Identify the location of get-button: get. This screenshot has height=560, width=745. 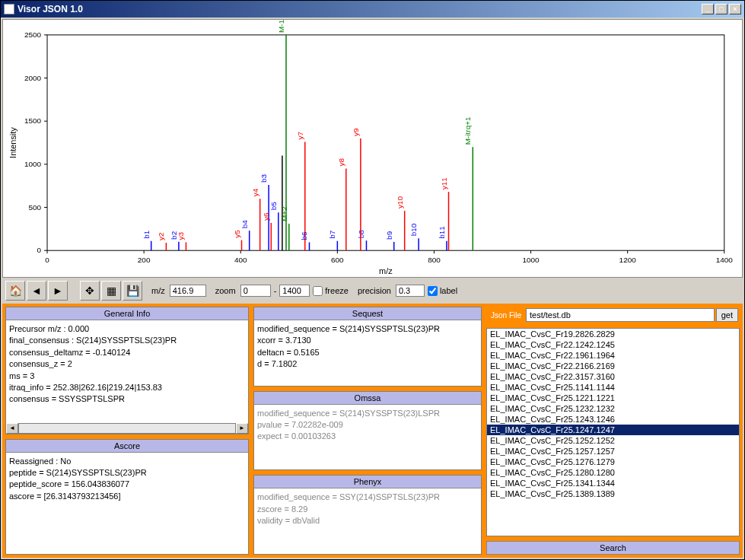
(727, 315).